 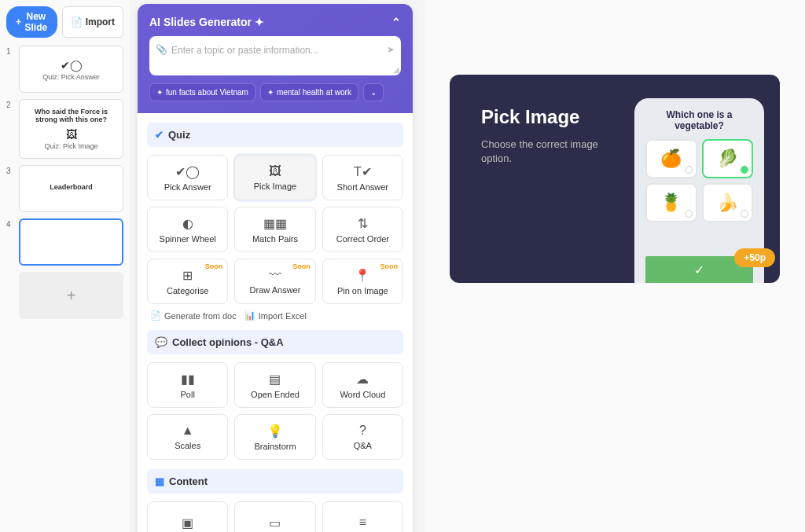 I want to click on slide-thumb-2: 2 Who said the Force is strong with this…, so click(x=64, y=129).